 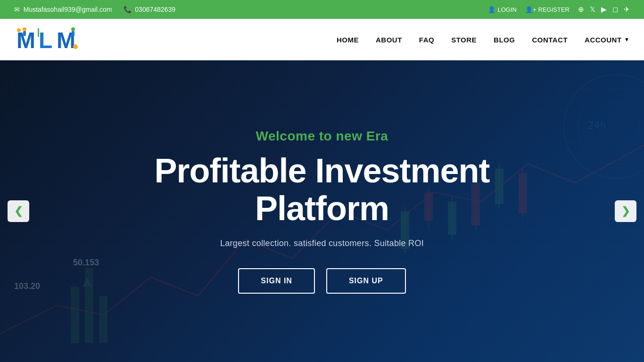 What do you see at coordinates (45, 41) in the screenshot?
I see `svg-text: L` at bounding box center [45, 41].